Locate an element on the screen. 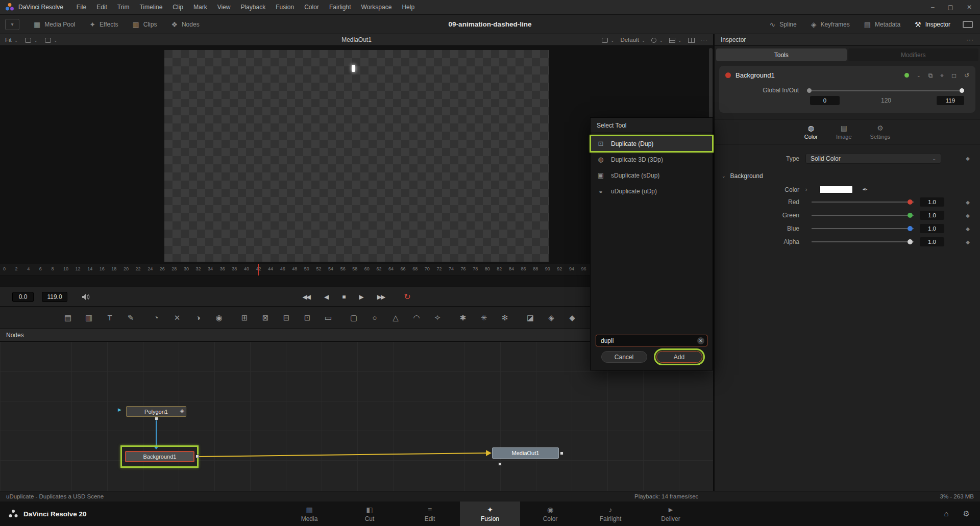 This screenshot has width=980, height=526. menu-item-trim: Trim is located at coordinates (124, 7).